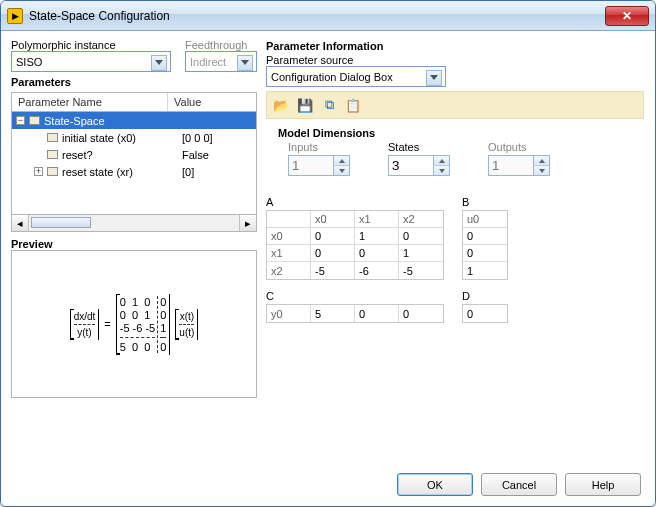 Image resolution: width=656 pixels, height=507 pixels. What do you see at coordinates (317, 16) in the screenshot?
I see `window-title: State-Space Configuration` at bounding box center [317, 16].